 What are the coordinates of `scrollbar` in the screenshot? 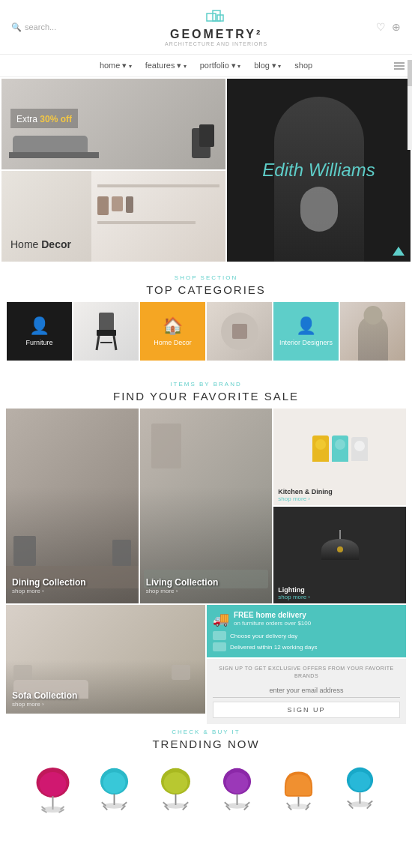 It's located at (410, 105).